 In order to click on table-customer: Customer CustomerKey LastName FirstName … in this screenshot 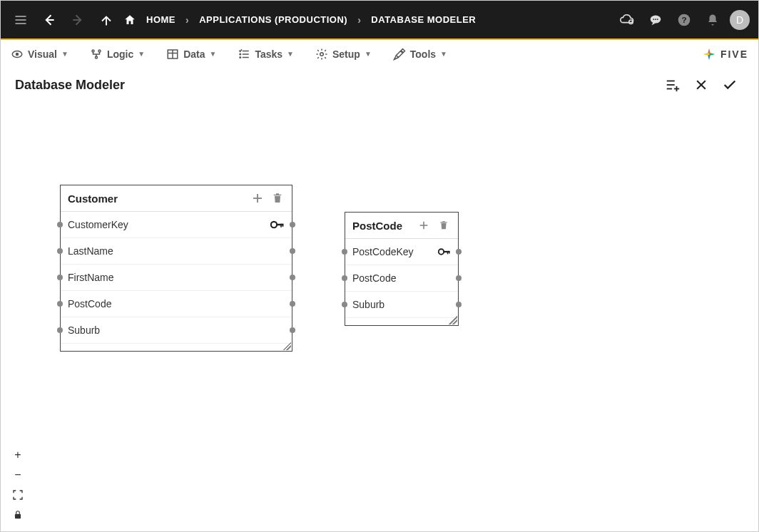, I will do `click(176, 268)`.